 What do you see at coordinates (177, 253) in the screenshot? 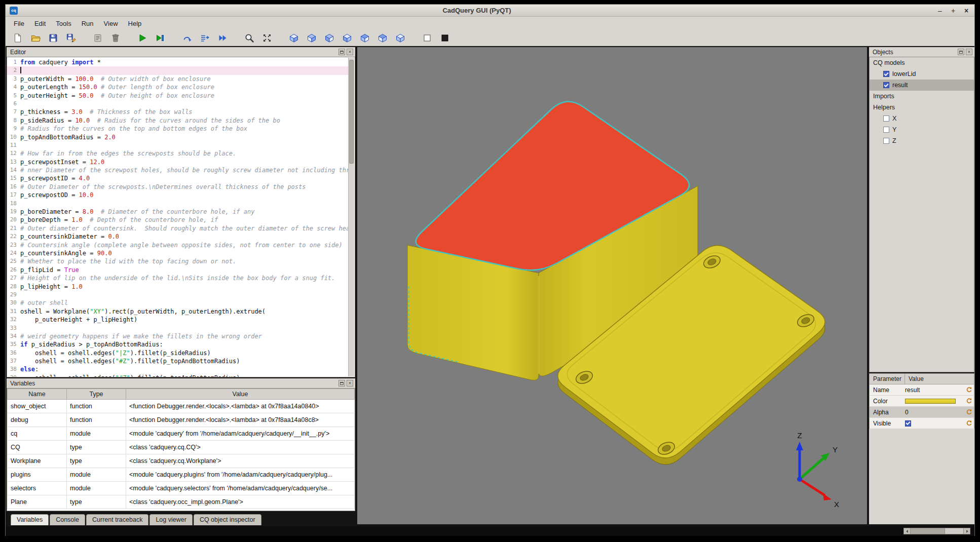
I see `code-line: 24p_countersinkAngle = 90.0` at bounding box center [177, 253].